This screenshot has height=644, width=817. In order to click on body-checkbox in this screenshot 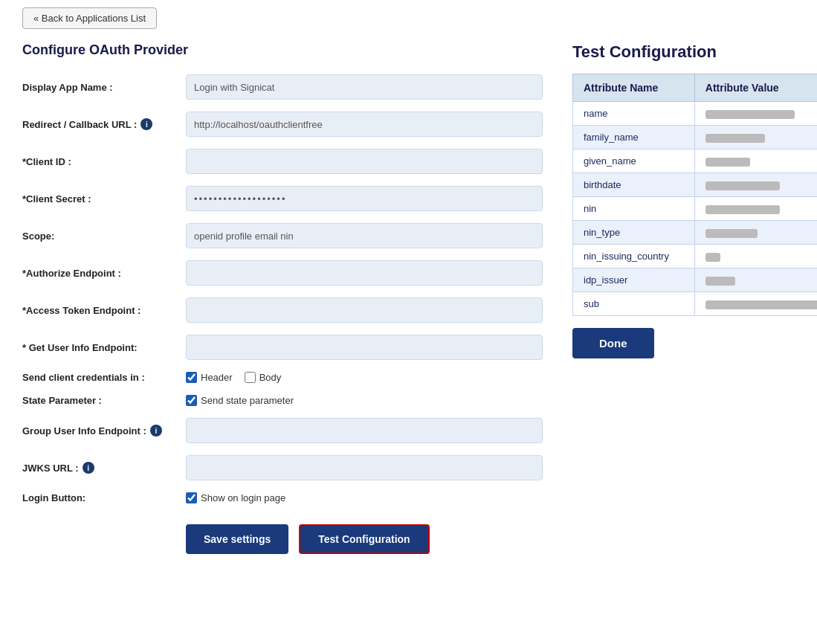, I will do `click(250, 378)`.